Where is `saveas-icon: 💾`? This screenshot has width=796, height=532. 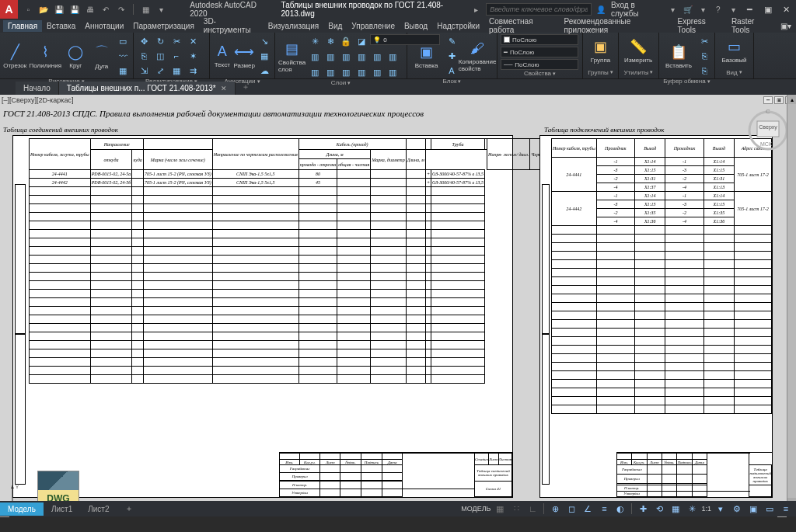
saveas-icon: 💾 is located at coordinates (75, 9).